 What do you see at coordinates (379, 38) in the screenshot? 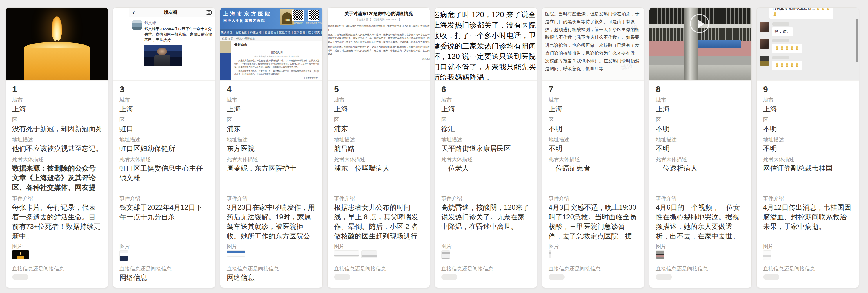
I see `doc-paragraph: 急情况后，现场核酸检测的医务人员已奔赴其家中进行了数十分钟的紧急抢救，在执行对同…` at bounding box center [379, 38].